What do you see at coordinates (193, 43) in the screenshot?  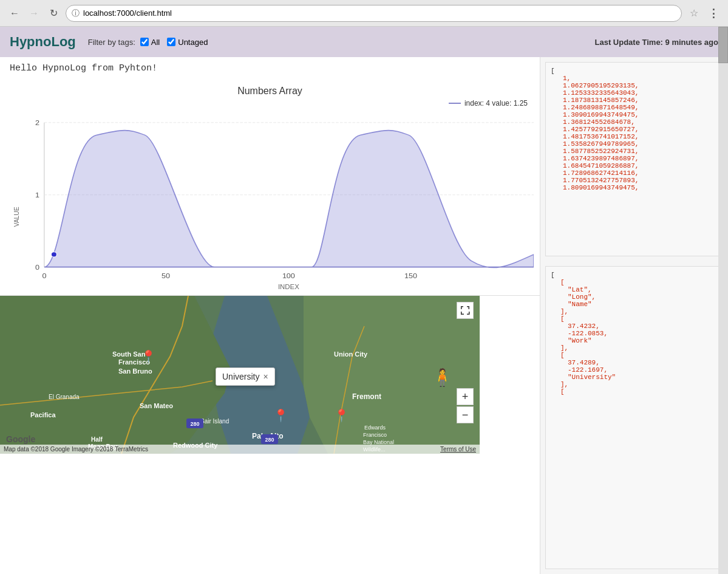 I see `filter-untaged-label: Untaged` at bounding box center [193, 43].